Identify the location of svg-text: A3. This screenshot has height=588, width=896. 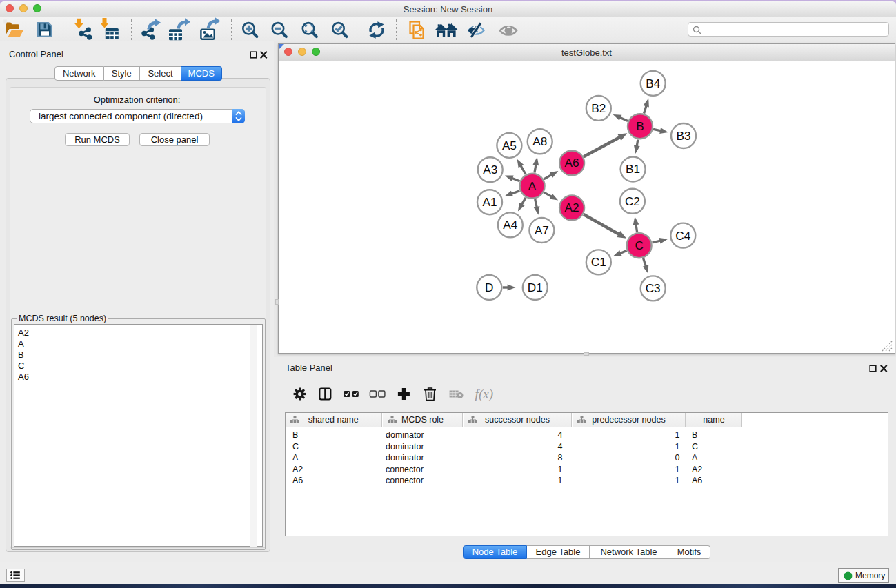
(490, 170).